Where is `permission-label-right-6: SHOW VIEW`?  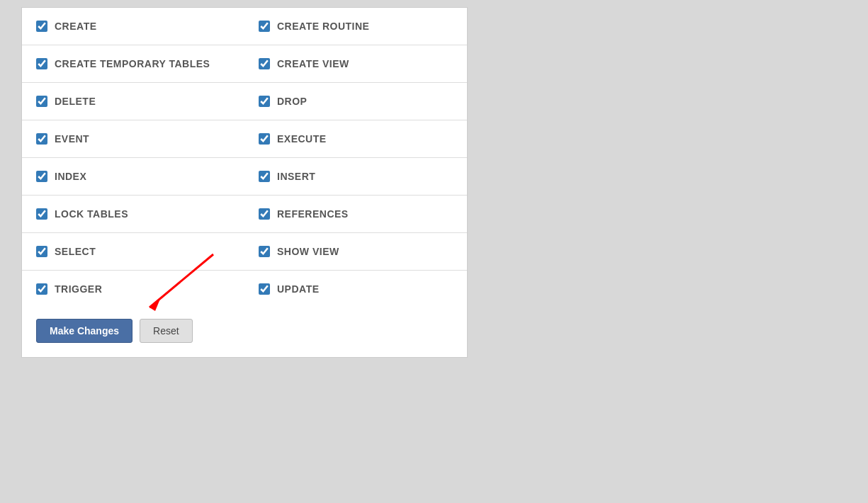
permission-label-right-6: SHOW VIEW is located at coordinates (308, 252).